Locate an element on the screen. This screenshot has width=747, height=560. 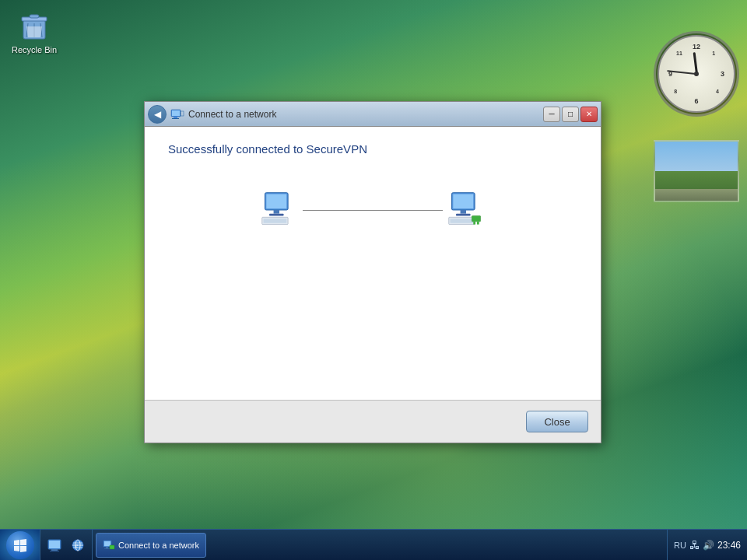
dialog-icon is located at coordinates (177, 114).